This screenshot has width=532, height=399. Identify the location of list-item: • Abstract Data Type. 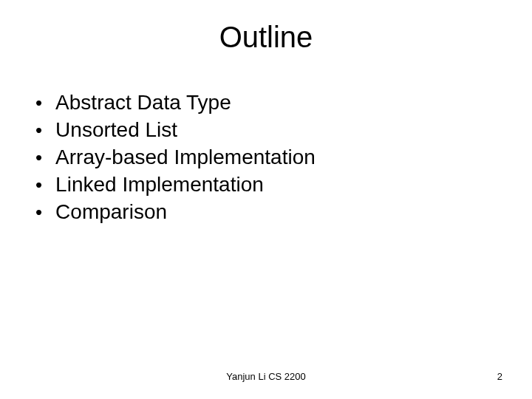
(284, 103).